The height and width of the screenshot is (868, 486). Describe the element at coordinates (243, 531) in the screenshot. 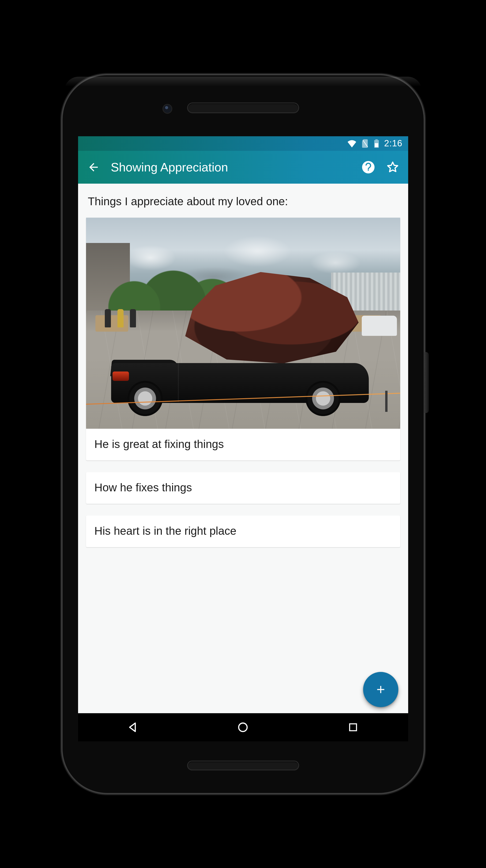

I see `card-text: His heart is in the right place` at that location.